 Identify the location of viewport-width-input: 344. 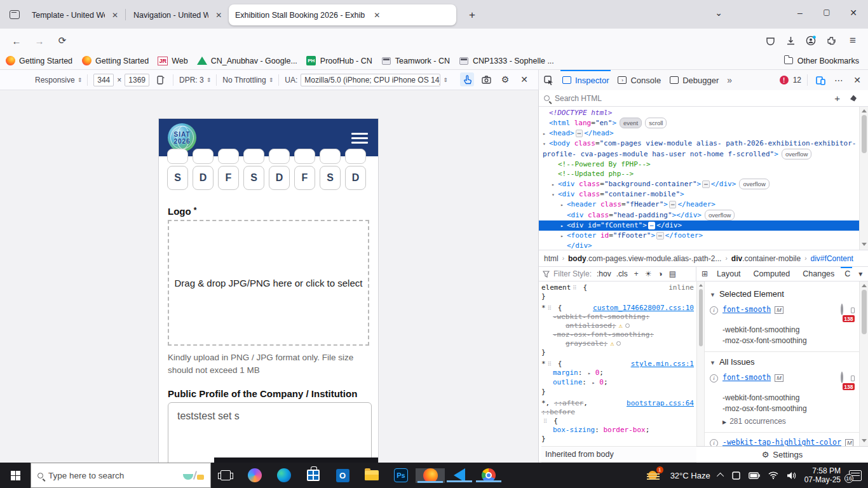
(104, 80).